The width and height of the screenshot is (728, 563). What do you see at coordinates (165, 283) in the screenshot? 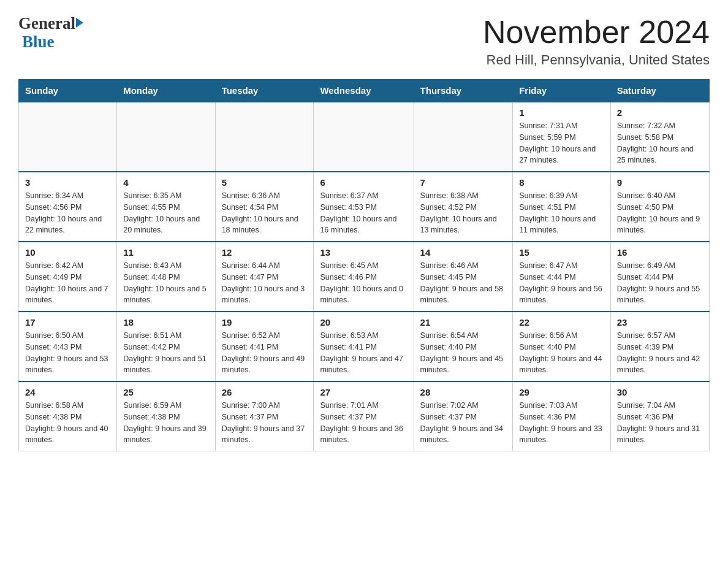
I see `day-info: Sunrise: 6:43 AM Sunset: 4:48 PM Dayligh…` at bounding box center [165, 283].